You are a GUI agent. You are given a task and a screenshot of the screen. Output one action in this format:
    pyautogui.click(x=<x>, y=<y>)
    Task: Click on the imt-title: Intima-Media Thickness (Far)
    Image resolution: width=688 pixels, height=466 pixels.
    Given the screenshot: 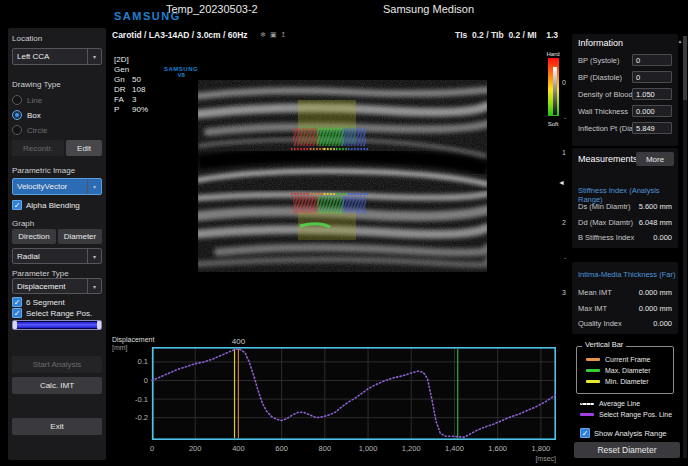 What is the action you would take?
    pyautogui.click(x=626, y=274)
    